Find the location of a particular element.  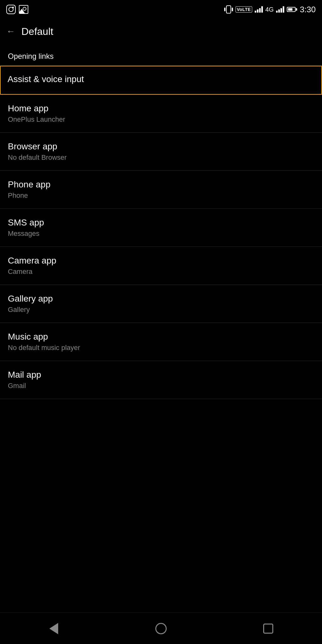

sms-app-title: SMS app is located at coordinates (161, 223).